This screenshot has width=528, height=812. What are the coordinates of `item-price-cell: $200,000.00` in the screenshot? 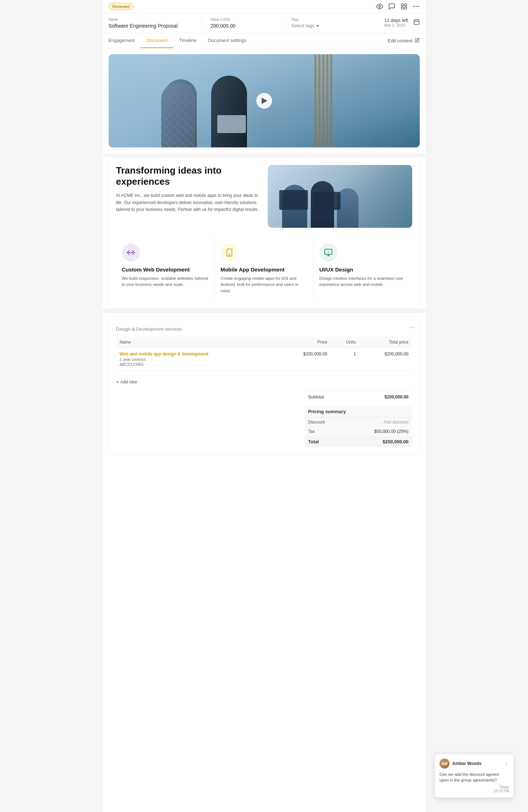 It's located at (305, 359).